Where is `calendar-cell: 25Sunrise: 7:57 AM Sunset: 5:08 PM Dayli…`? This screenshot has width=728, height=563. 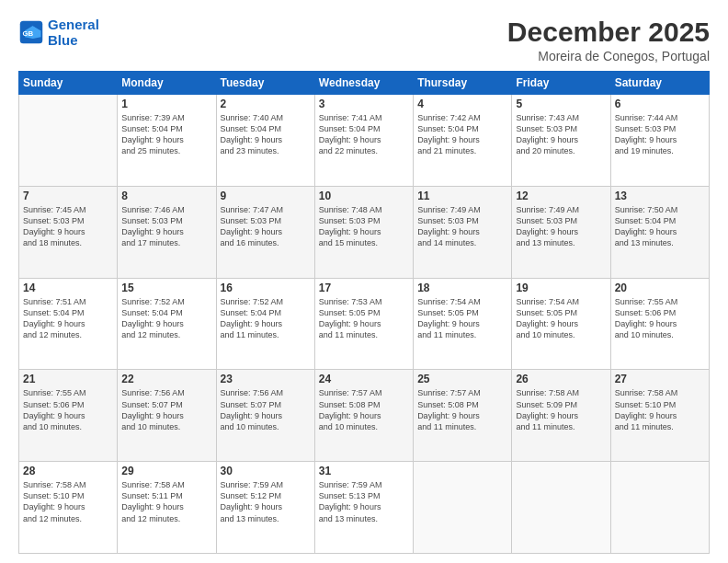
calendar-cell: 25Sunrise: 7:57 AM Sunset: 5:08 PM Dayli… is located at coordinates (463, 416).